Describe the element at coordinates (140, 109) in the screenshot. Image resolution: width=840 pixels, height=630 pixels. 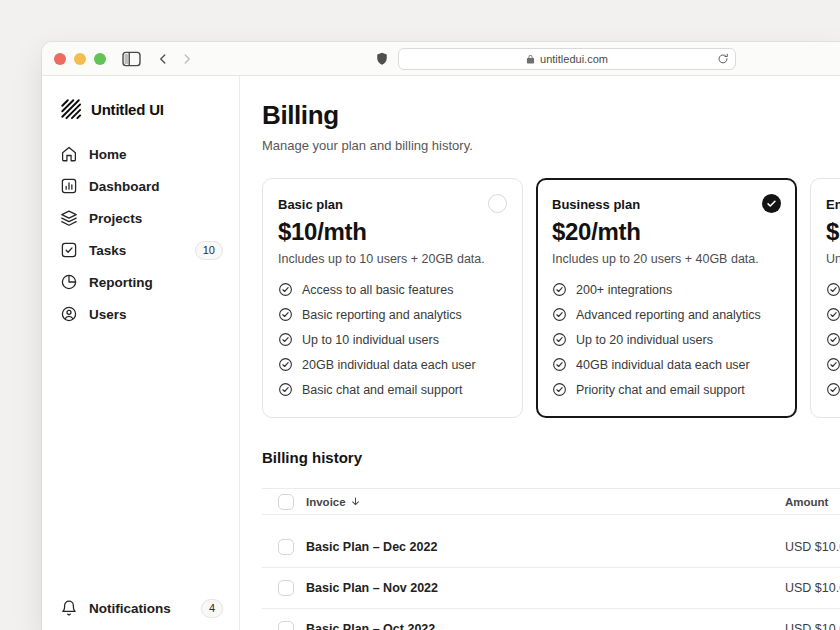
I see `logo: Untitled UI` at that location.